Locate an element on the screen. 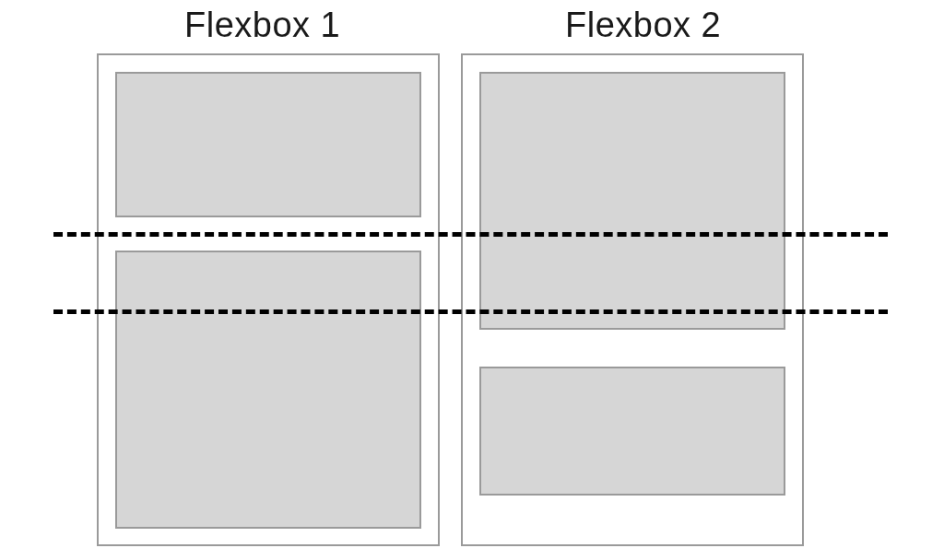 The image size is (944, 560). flexbox-2-item-bottom is located at coordinates (632, 431).